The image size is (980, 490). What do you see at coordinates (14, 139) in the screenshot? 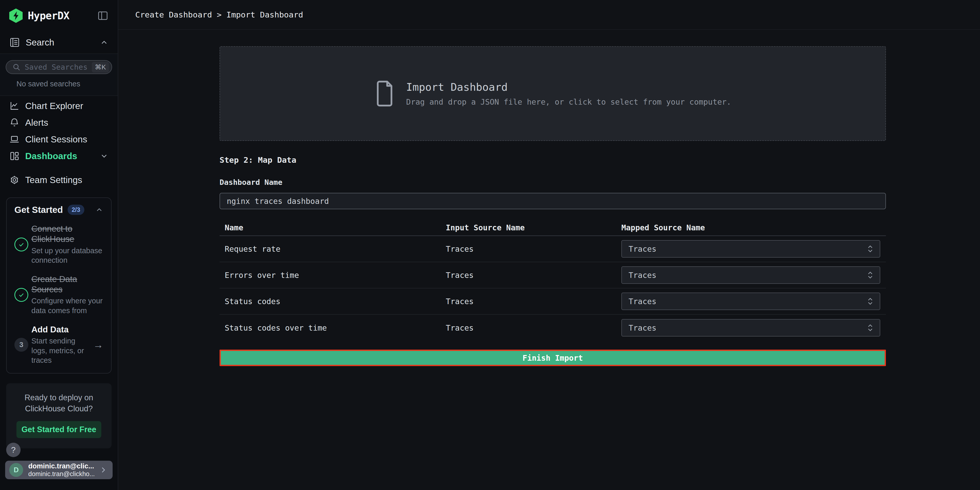
I see `laptop-icon` at bounding box center [14, 139].